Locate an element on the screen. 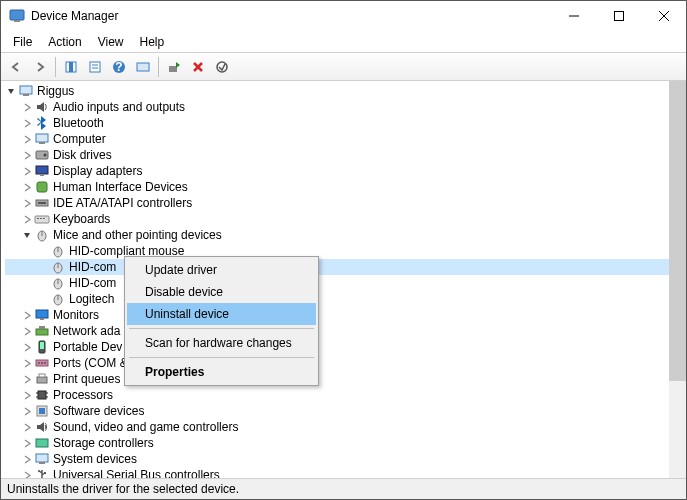 The height and width of the screenshot is (500, 687). titlebar: Device Manager is located at coordinates (344, 16).